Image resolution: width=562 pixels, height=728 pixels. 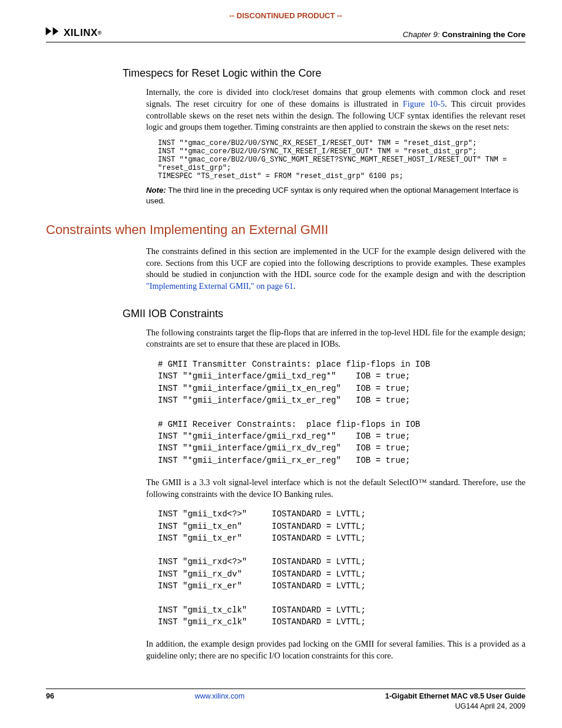 What do you see at coordinates (336, 110) in the screenshot?
I see `body-paragraph: Internally, the core is divided into clo…` at bounding box center [336, 110].